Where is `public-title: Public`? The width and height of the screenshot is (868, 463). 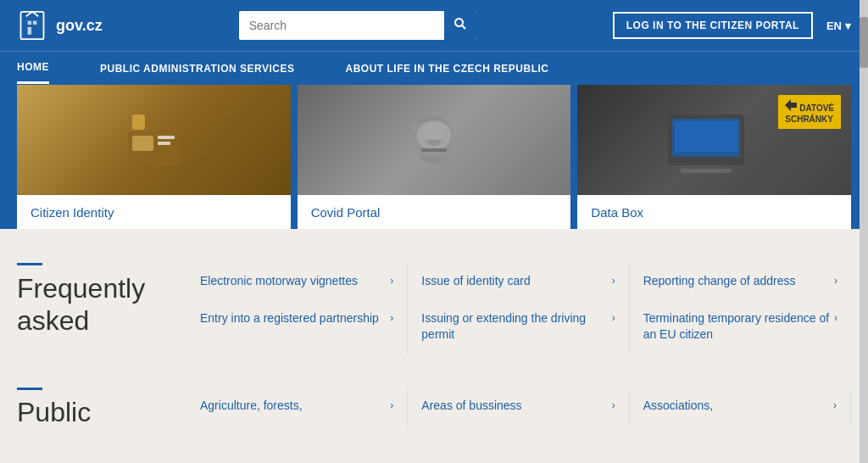
public-title: Public is located at coordinates (102, 412).